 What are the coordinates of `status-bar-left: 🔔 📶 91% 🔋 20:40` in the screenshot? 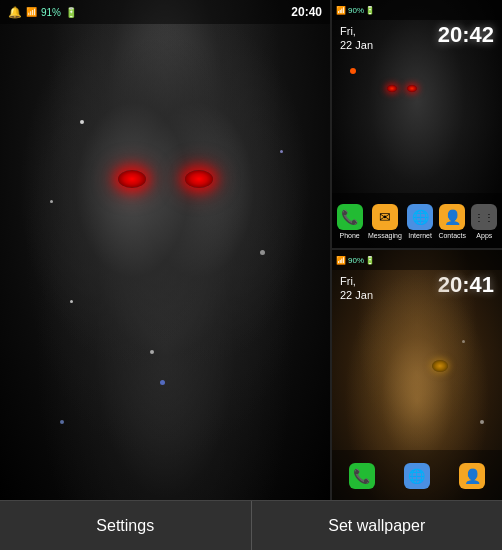 It's located at (165, 12).